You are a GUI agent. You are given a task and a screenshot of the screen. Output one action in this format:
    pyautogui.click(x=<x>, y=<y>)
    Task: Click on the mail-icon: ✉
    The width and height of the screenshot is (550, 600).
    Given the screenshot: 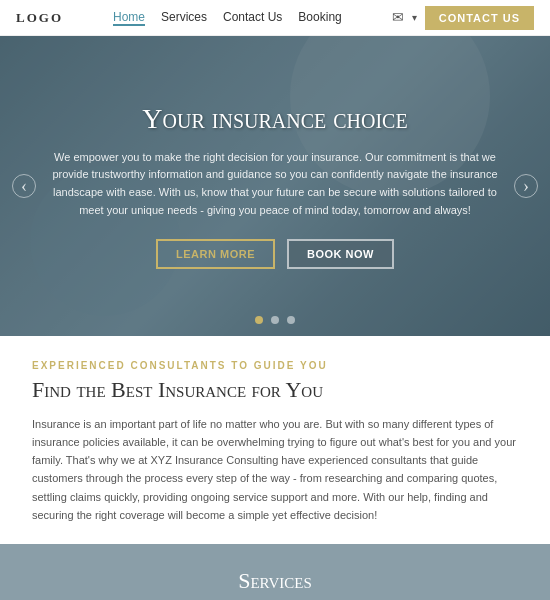 What is the action you would take?
    pyautogui.click(x=398, y=18)
    